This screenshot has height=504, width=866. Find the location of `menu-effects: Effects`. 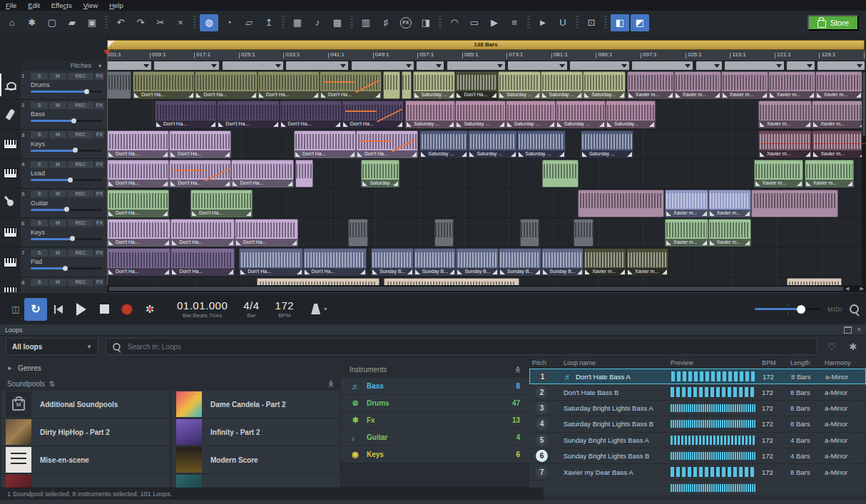

menu-effects: Effects is located at coordinates (61, 6).